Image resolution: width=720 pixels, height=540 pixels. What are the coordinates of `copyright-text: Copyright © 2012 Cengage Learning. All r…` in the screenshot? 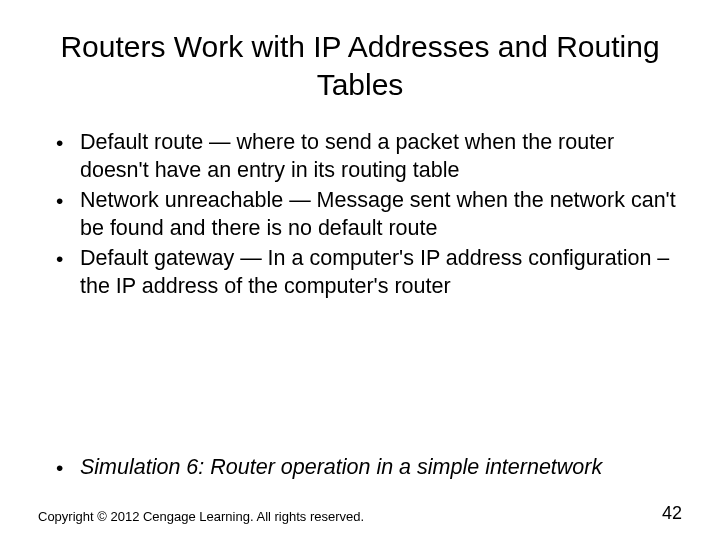 It's located at (201, 516).